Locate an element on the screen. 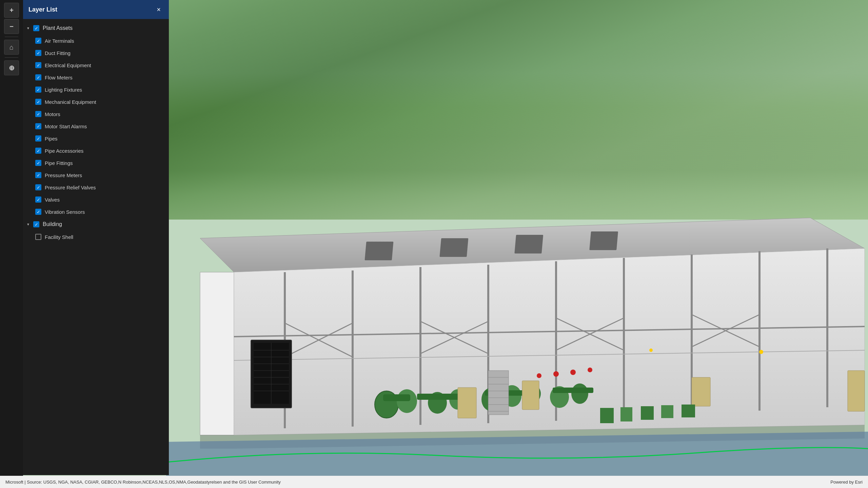 This screenshot has width=868, height=488. checkbox-electrical-equipment: ✓ is located at coordinates (38, 65).